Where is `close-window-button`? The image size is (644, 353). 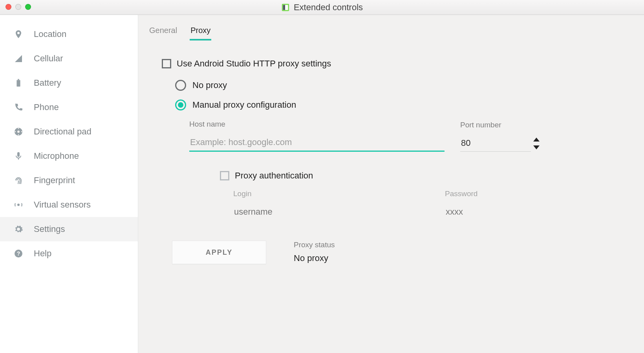
close-window-button is located at coordinates (9, 7).